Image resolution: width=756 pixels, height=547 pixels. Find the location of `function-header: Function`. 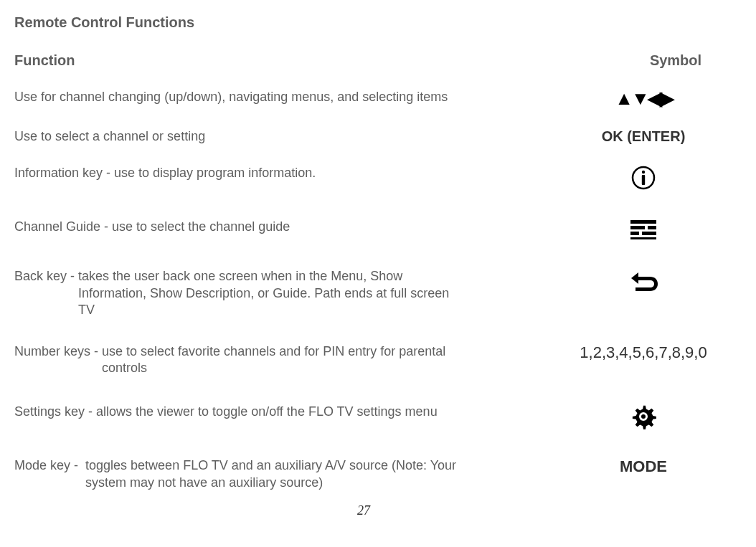

function-header: Function is located at coordinates (326, 60).